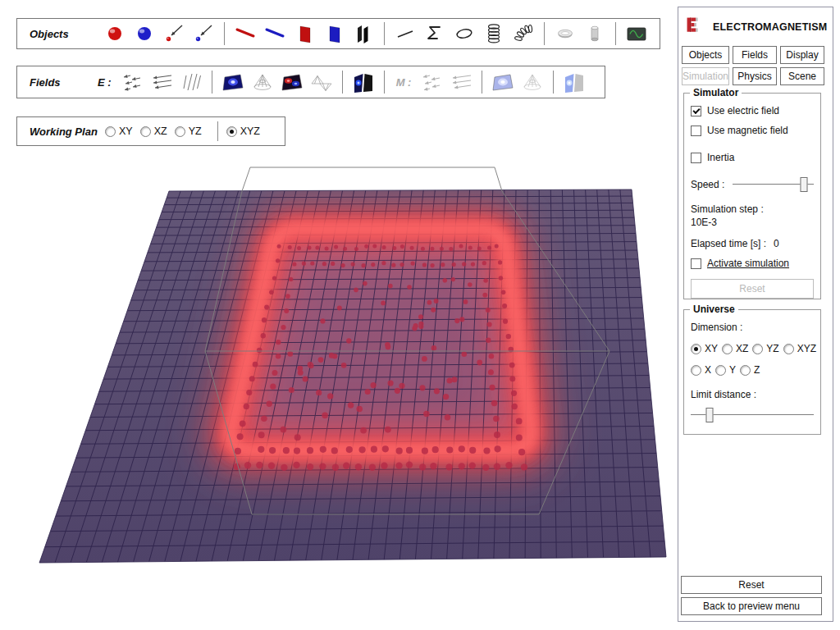  What do you see at coordinates (751, 594) in the screenshot?
I see `sidebar-footer: Reset Back to preview menu` at bounding box center [751, 594].